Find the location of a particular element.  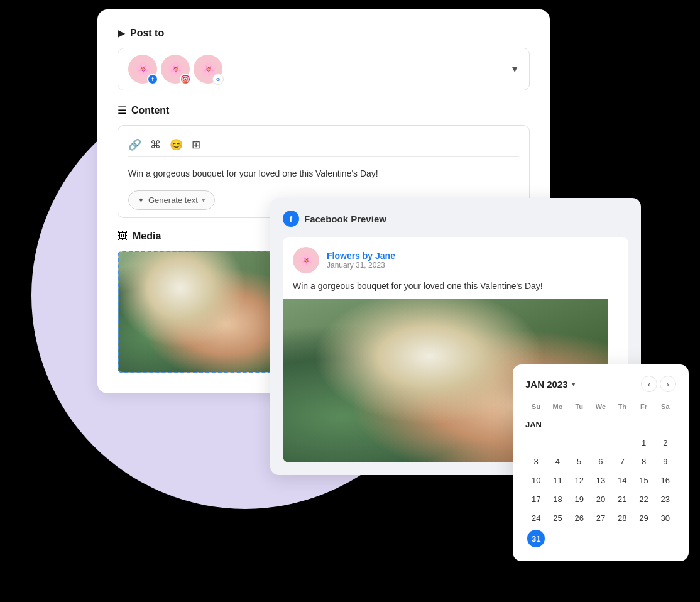

cal-day-29: 29 is located at coordinates (643, 518).